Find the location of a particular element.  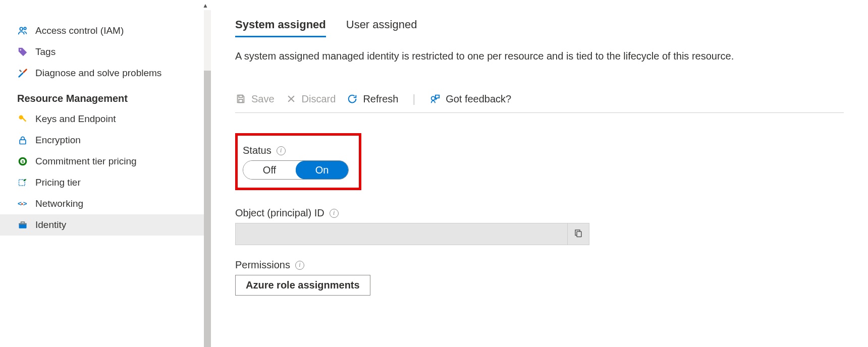

close-icon is located at coordinates (291, 99).